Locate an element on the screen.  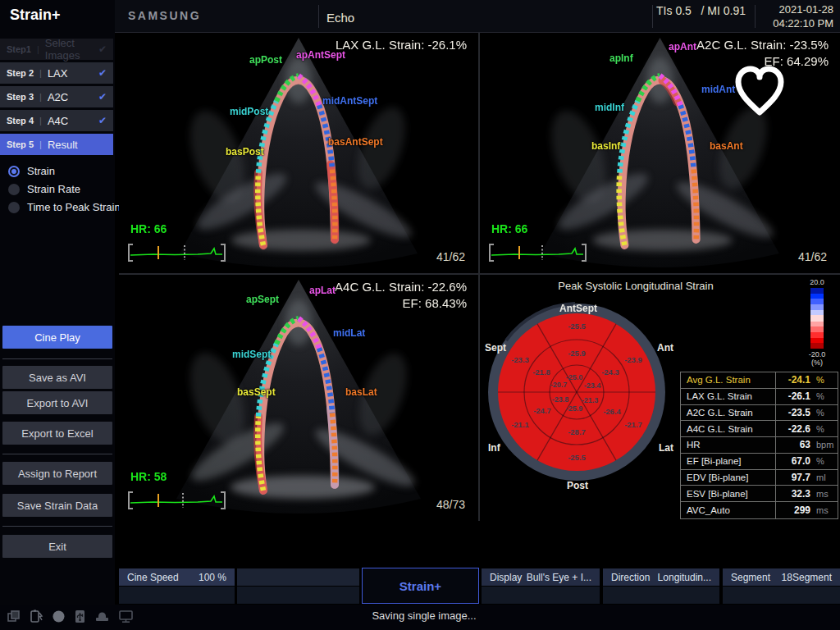
save-as-avi-button: Save as AVI is located at coordinates (57, 377).